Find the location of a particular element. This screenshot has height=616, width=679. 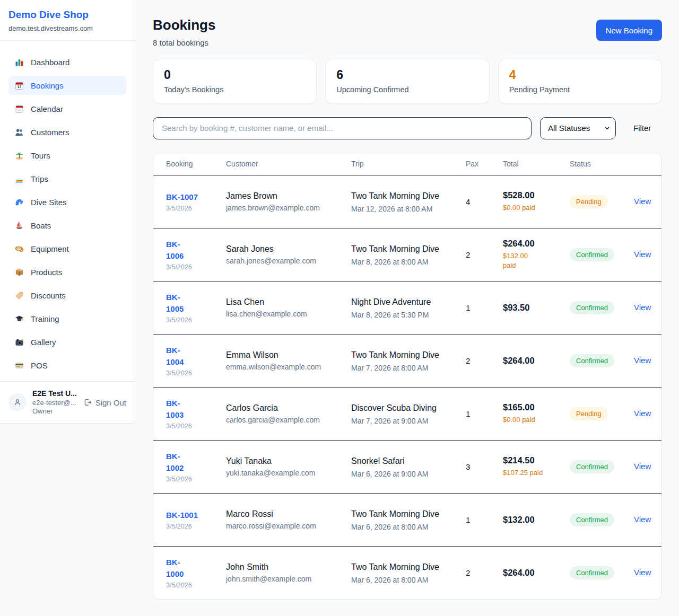

sidebar-item-equipment: Equipment is located at coordinates (67, 249).